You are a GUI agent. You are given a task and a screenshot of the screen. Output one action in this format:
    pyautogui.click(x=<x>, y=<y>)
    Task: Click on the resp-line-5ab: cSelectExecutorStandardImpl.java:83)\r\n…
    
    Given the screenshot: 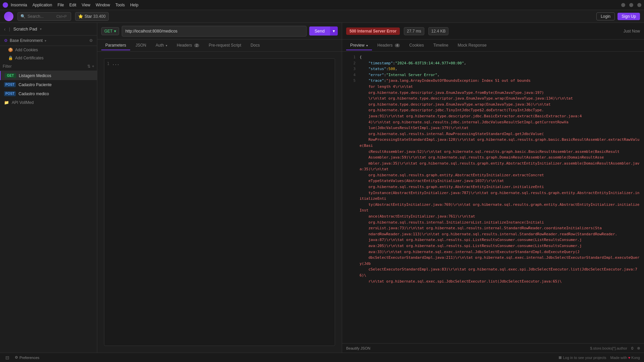 What is the action you would take?
    pyautogui.click(x=493, y=272)
    